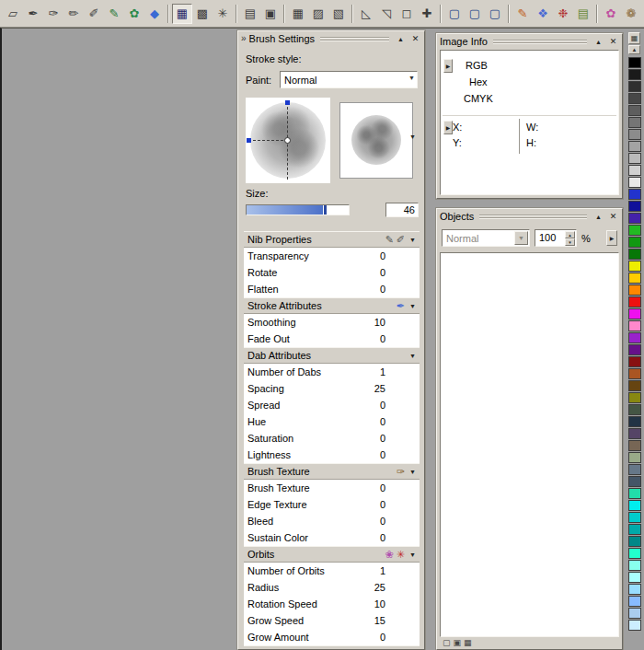 The width and height of the screenshot is (644, 650). Describe the element at coordinates (386, 14) in the screenshot. I see `mirror-icon: ◹` at that location.